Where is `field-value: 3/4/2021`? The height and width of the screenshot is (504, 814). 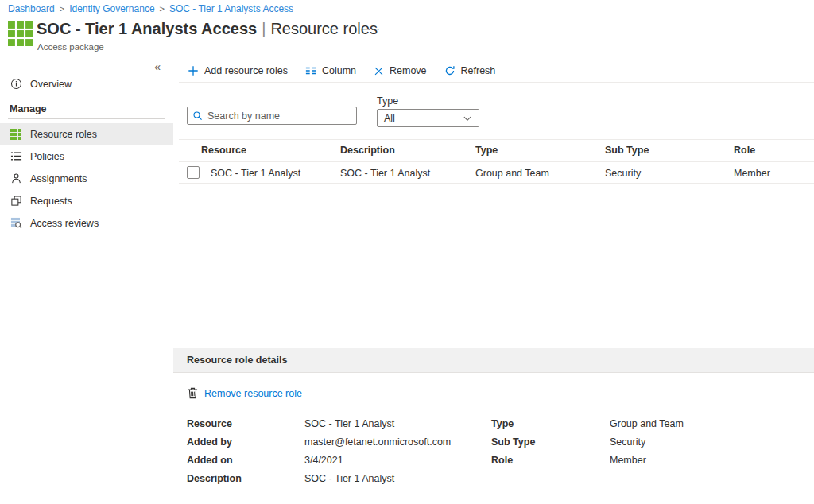 field-value: 3/4/2021 is located at coordinates (324, 460).